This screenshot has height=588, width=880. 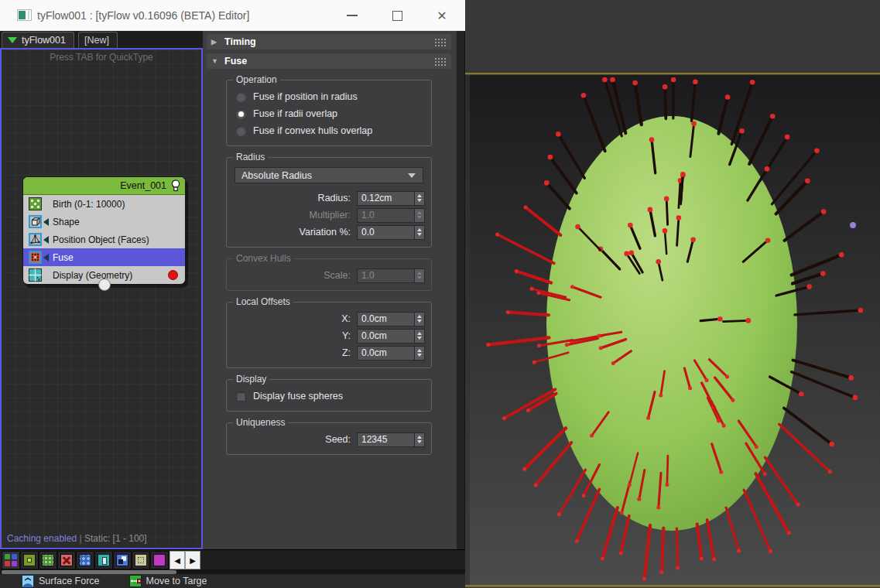 What do you see at coordinates (391, 215) in the screenshot?
I see `multiplier-input: 1.0` at bounding box center [391, 215].